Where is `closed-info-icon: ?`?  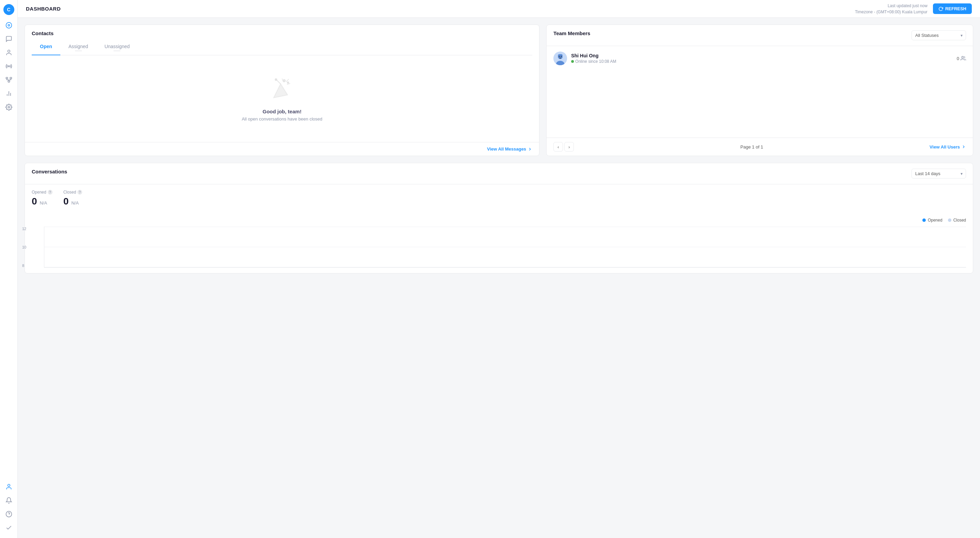
closed-info-icon: ? is located at coordinates (80, 192).